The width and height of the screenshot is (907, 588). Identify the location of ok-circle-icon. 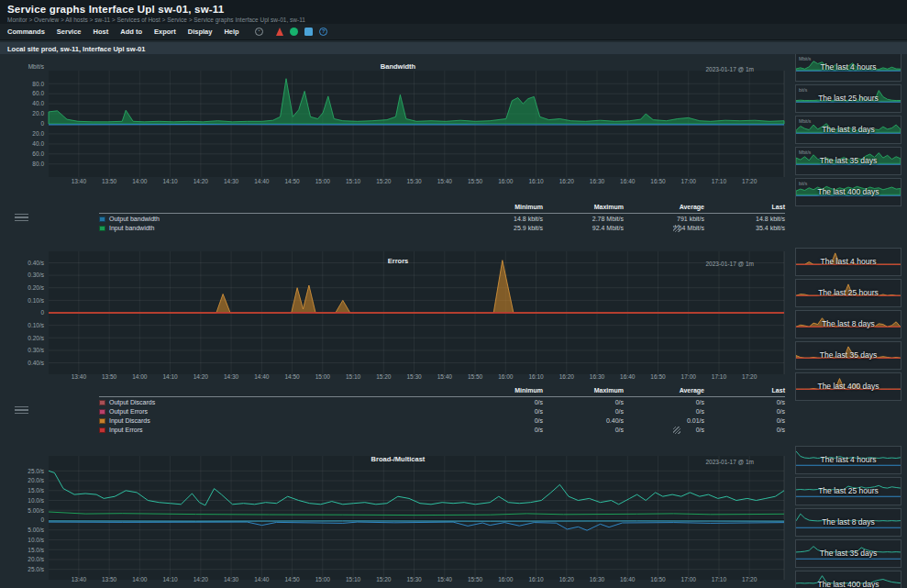
(293, 31).